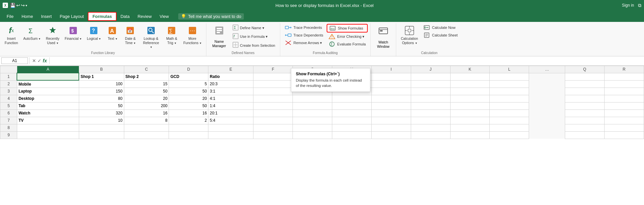 The width and height of the screenshot is (644, 205). What do you see at coordinates (192, 35) in the screenshot?
I see `more-functions-button: ⋯ MoreFunctions ▾` at bounding box center [192, 35].